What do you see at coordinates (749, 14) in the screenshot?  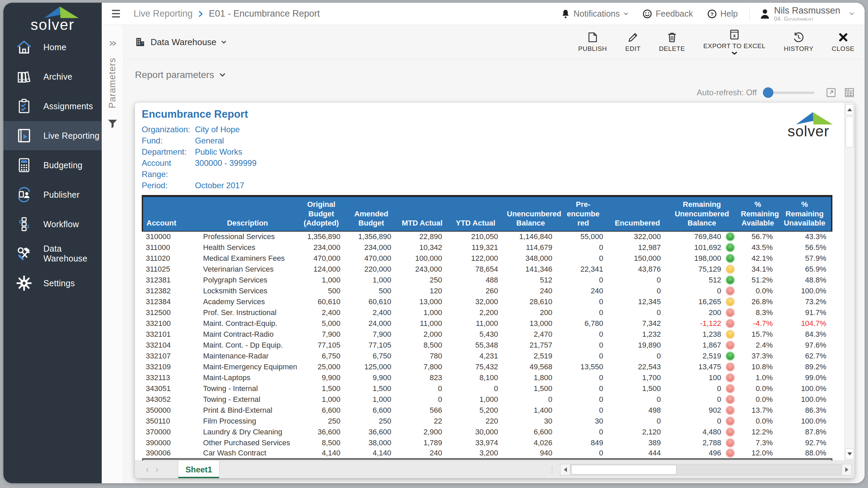 I see `topbar-divider` at bounding box center [749, 14].